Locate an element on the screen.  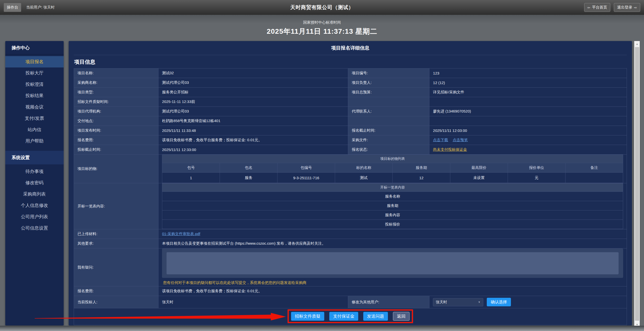
sidebar-item-bid-results: 投标结果 is located at coordinates (34, 96).